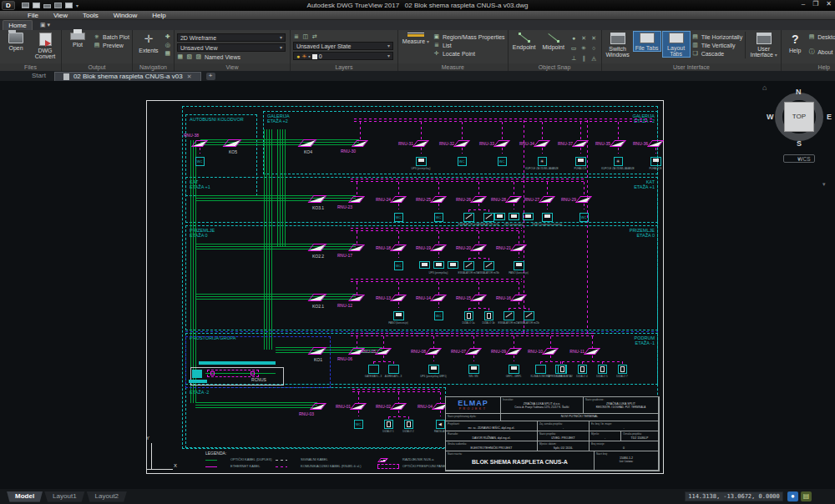 The width and height of the screenshot is (835, 504). Describe the element at coordinates (803, 3) in the screenshot. I see `minimize-button: –` at that location.